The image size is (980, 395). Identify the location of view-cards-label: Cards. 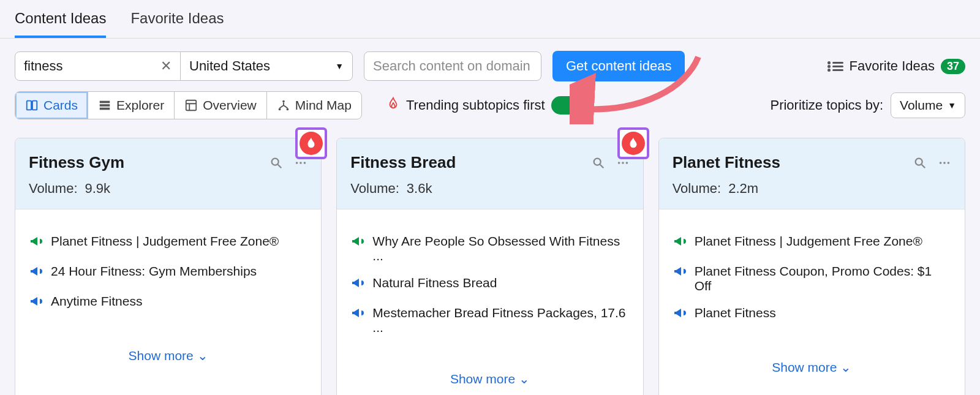
(61, 105).